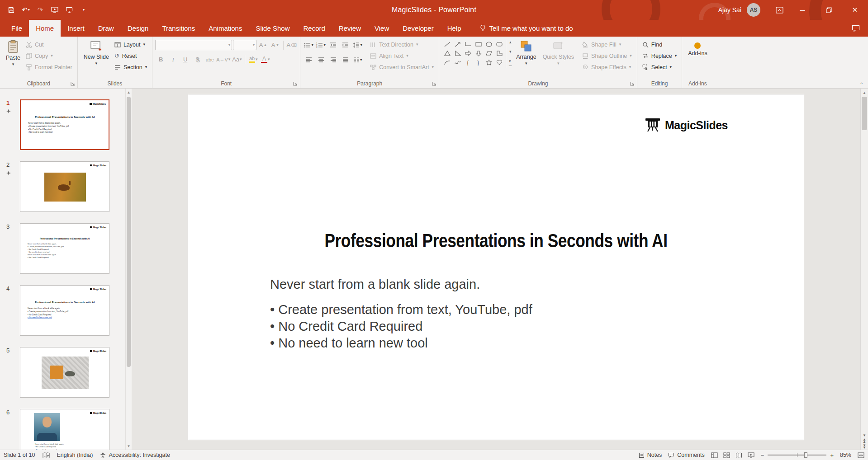  What do you see at coordinates (308, 45) in the screenshot?
I see `bullets-button: ▾` at bounding box center [308, 45].